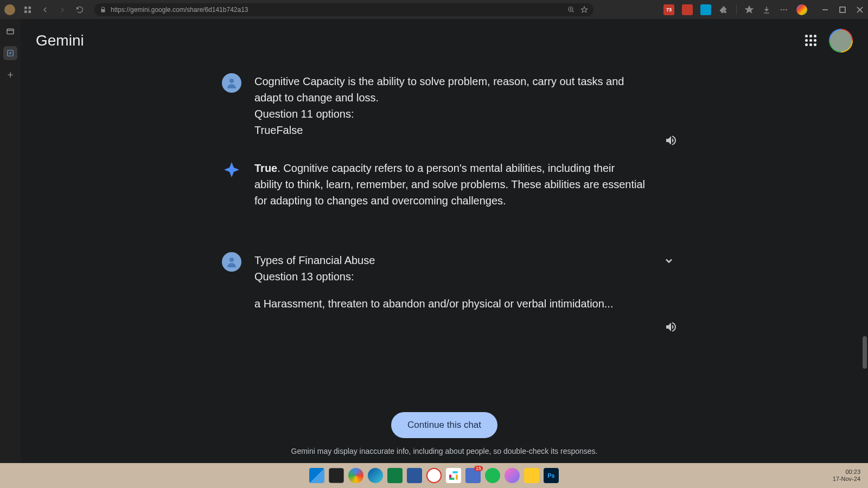  What do you see at coordinates (846, 472) in the screenshot?
I see `taskbar-time: 00:23` at bounding box center [846, 472].